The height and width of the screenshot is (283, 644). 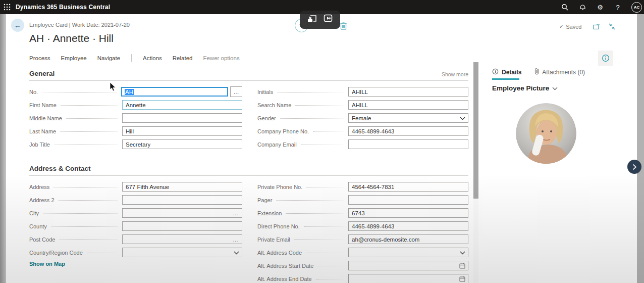 I want to click on field-row-gender: Gender Female, so click(x=363, y=118).